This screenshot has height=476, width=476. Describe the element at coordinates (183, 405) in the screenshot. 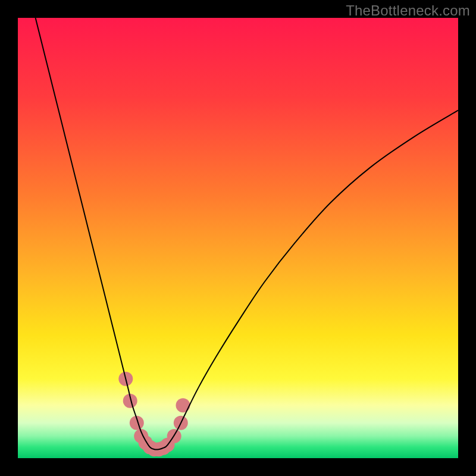

I see `highlight-dot` at that location.